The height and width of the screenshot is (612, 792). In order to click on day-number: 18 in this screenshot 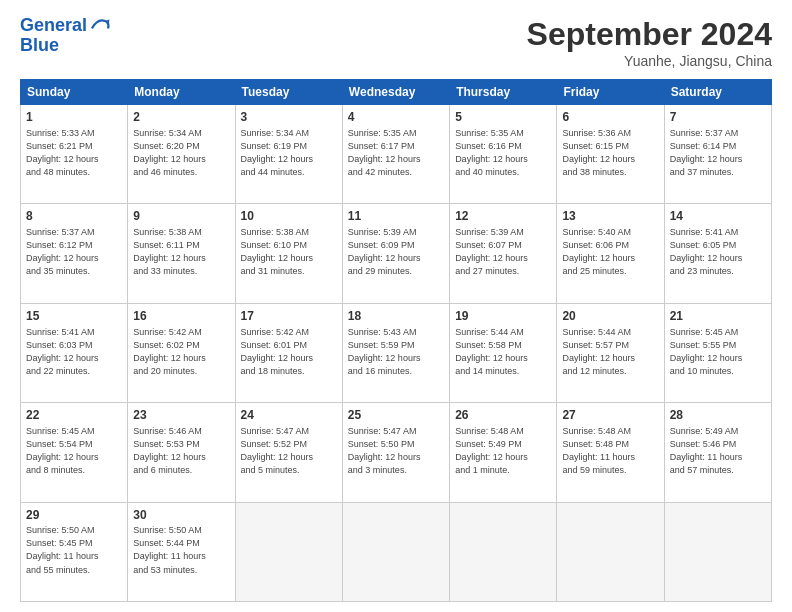, I will do `click(396, 316)`.